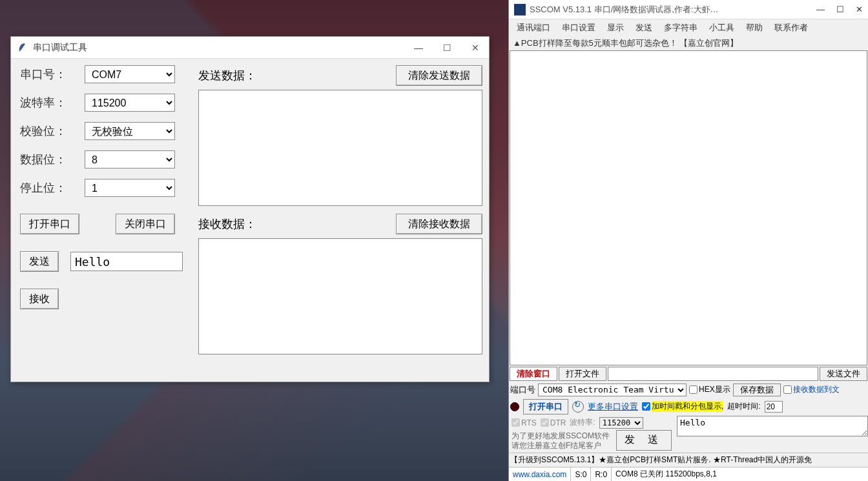  I want to click on databits-select: 8, so click(130, 159).